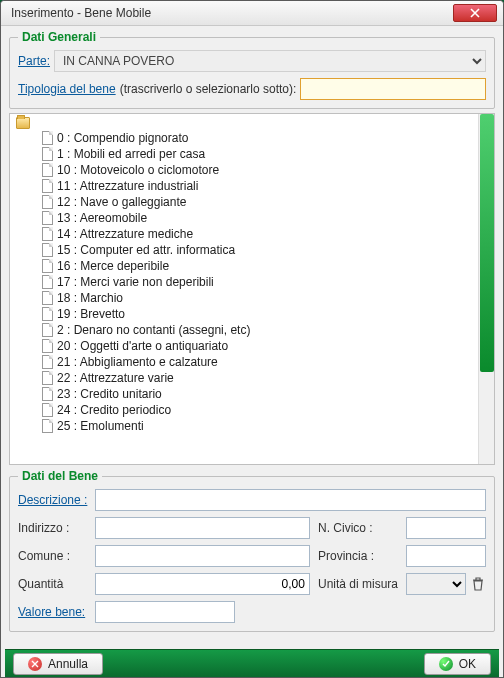  Describe the element at coordinates (478, 584) in the screenshot. I see `clear-unita-button` at that location.